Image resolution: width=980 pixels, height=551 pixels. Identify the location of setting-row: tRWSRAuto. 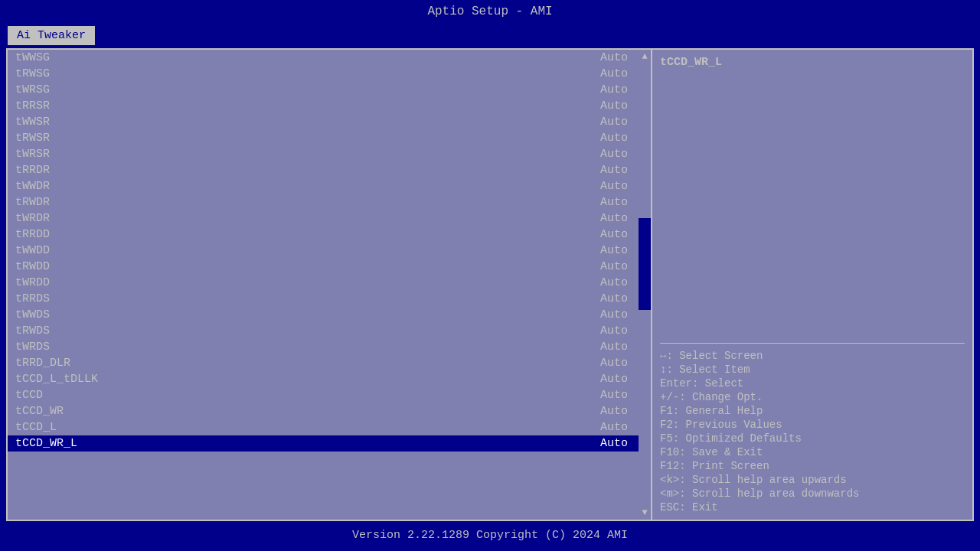
(329, 138).